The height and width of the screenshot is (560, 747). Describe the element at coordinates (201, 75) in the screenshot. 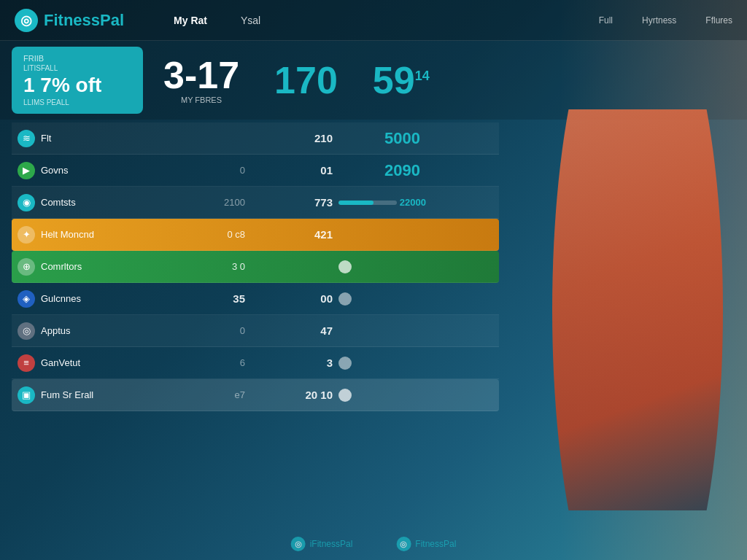

I see `hero-stat-1-value: 3-17` at that location.